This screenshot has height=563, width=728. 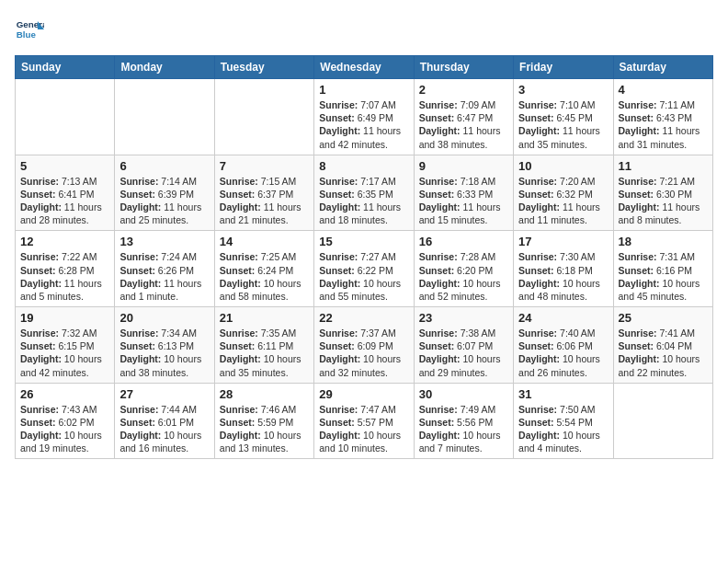 I want to click on day-cell: 29Sunrise: 7:47 AMSunset: 5:57 PMDayligh…, so click(x=364, y=421).